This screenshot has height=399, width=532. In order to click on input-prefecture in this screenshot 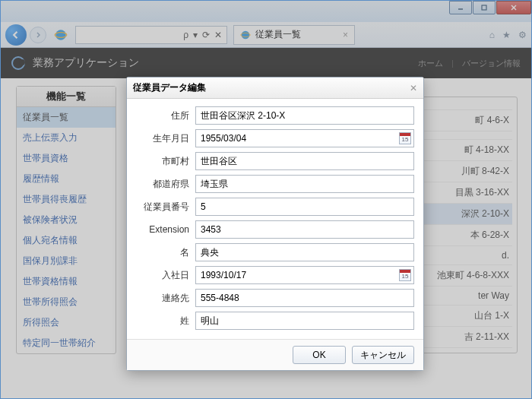, I will do `click(305, 184)`.